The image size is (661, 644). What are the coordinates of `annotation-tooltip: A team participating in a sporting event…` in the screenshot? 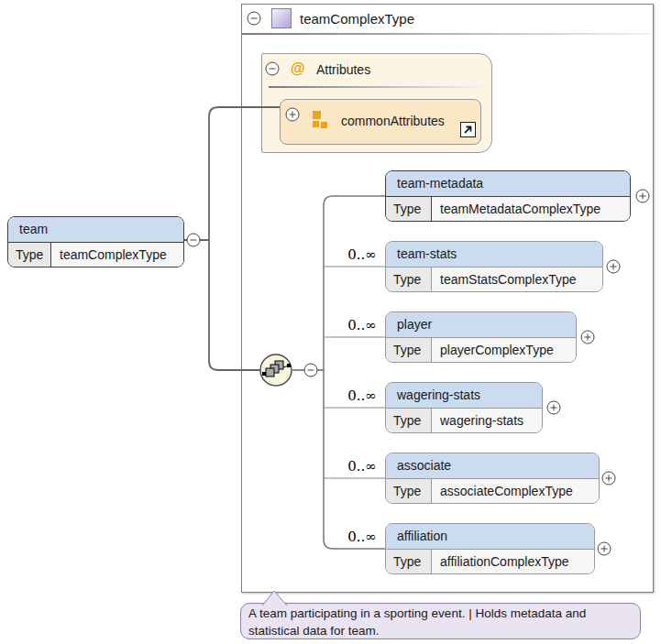 It's located at (440, 621).